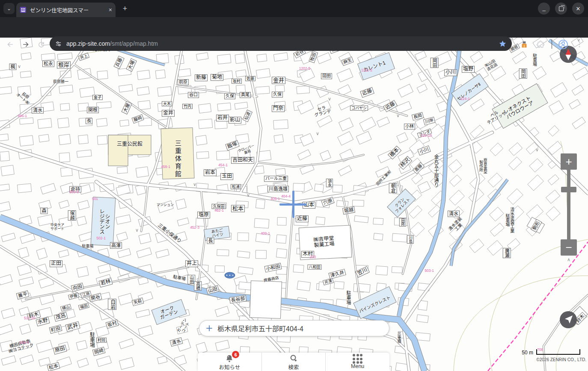 This screenshot has height=371, width=588. I want to click on tab-title: ゼンリン住宅地図スマー, so click(68, 10).